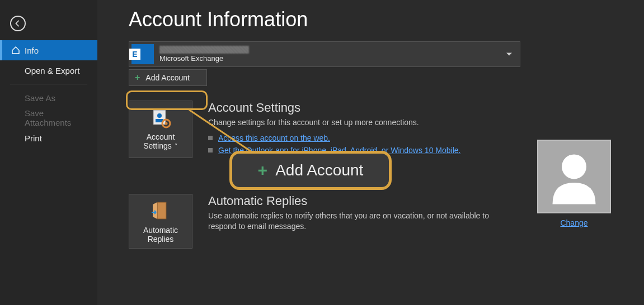 This screenshot has width=644, height=305. Describe the element at coordinates (161, 130) in the screenshot. I see `account-settings-button: Account Settings ˅` at that location.